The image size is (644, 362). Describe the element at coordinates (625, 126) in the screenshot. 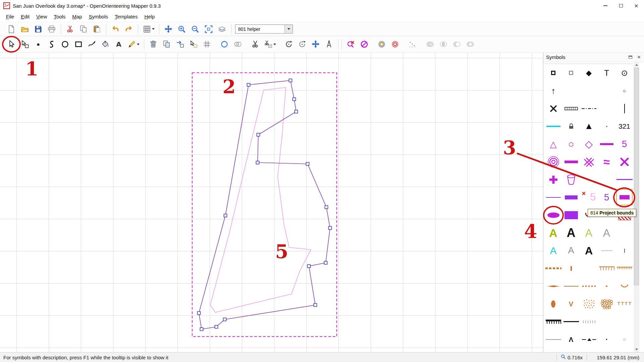

I see `symbol-cell: 321` at that location.